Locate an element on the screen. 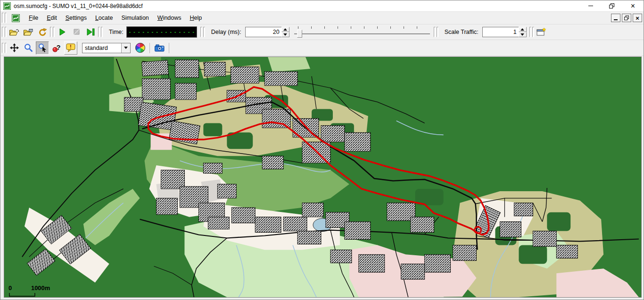 The image size is (644, 300). menu-locate: Locate is located at coordinates (104, 18).